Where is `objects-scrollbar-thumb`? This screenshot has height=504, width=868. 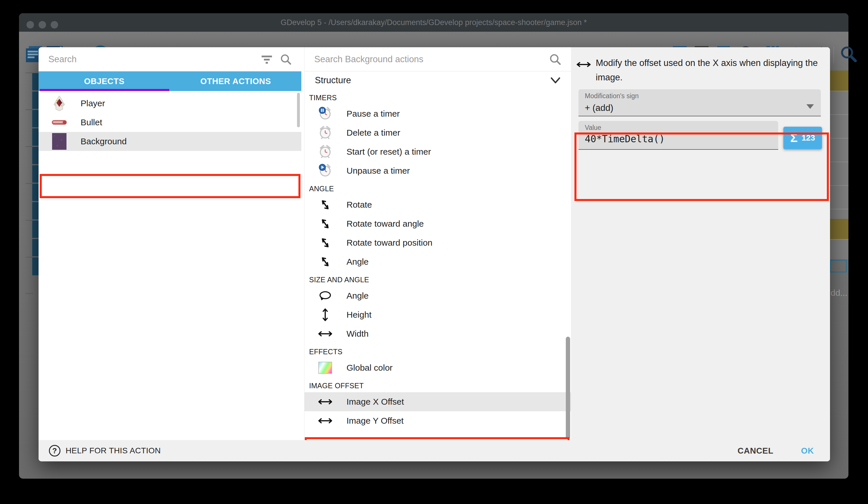 objects-scrollbar-thumb is located at coordinates (298, 110).